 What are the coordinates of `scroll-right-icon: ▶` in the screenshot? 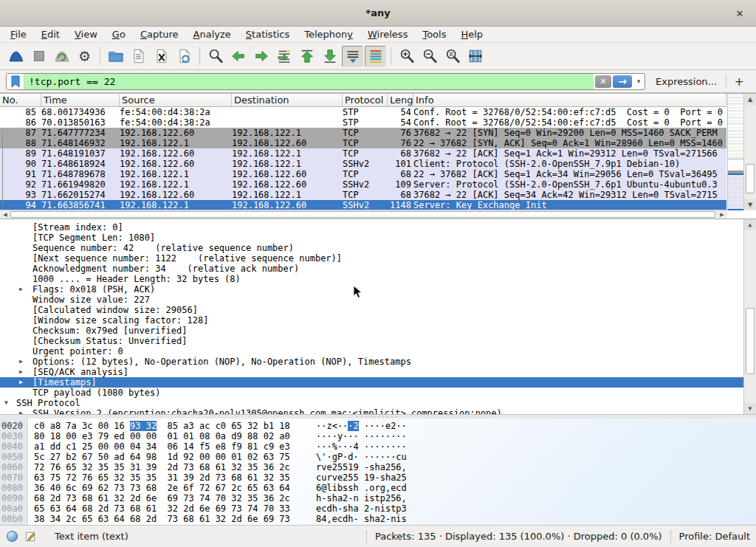 It's located at (722, 214).